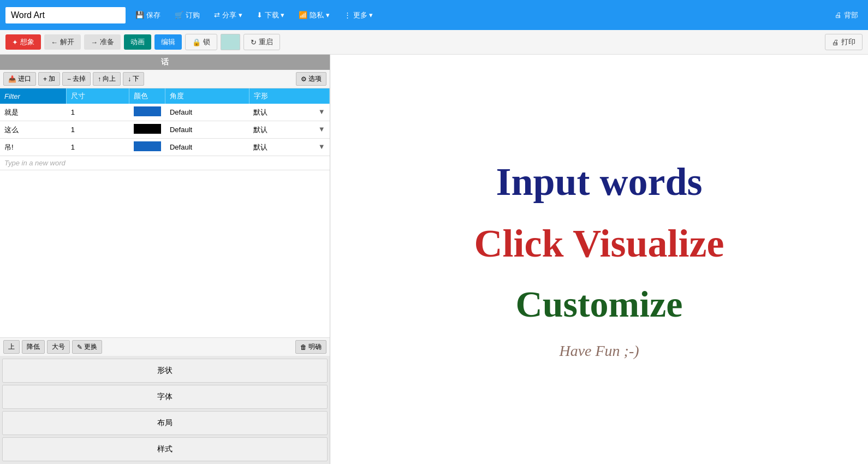  I want to click on up-button: ↑ 向上, so click(107, 79).